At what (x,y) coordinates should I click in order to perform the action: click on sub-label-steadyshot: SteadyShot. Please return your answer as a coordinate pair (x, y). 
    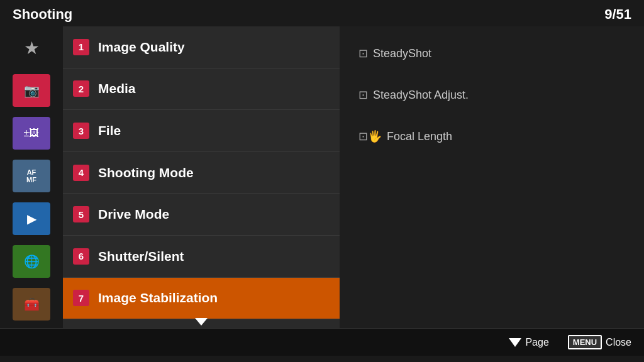
    Looking at the image, I should click on (402, 54).